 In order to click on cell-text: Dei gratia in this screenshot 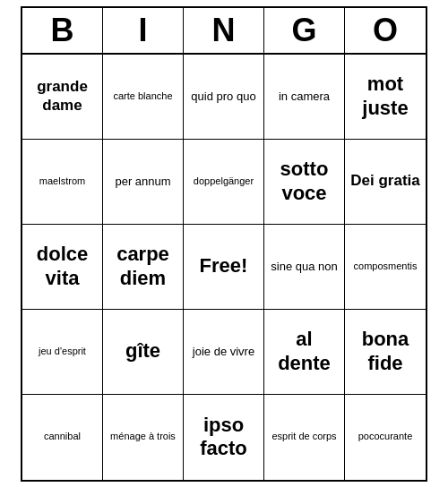, I will do `click(385, 181)`.